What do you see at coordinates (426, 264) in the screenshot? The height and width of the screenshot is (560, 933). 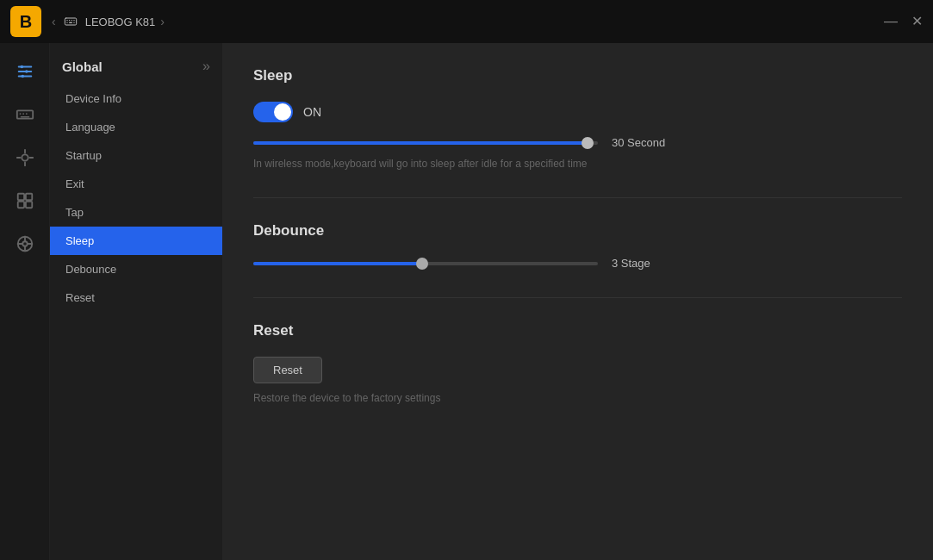 I see `debounce-slider-track` at bounding box center [426, 264].